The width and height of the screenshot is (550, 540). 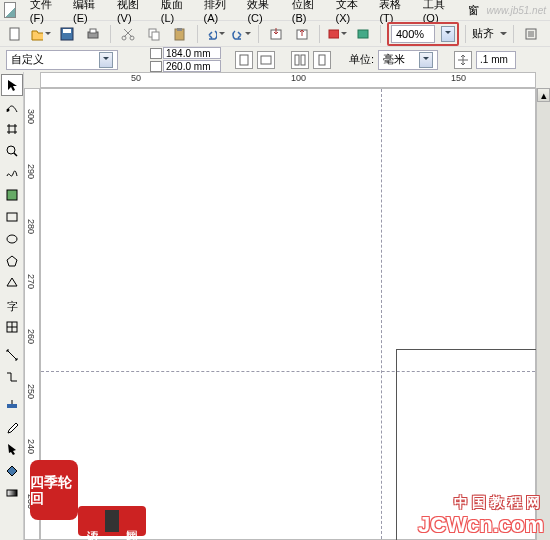 I want to click on open-button, so click(x=41, y=34).